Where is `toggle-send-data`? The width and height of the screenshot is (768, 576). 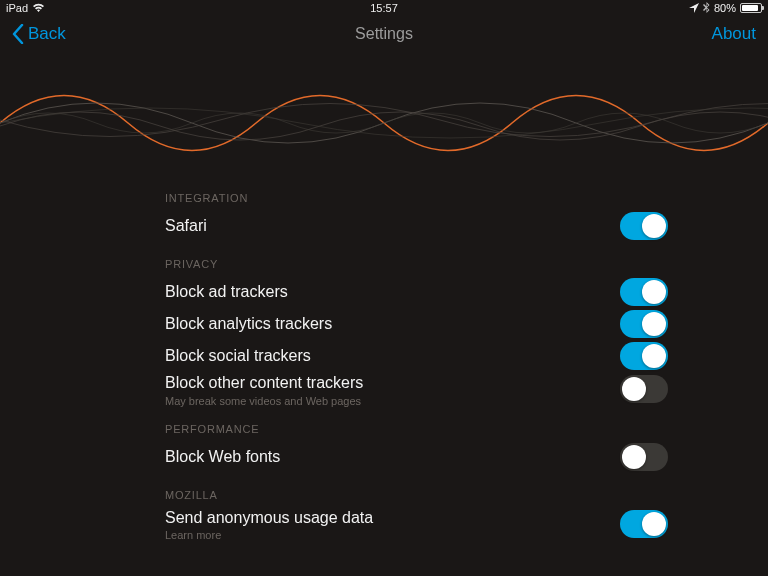
toggle-send-data is located at coordinates (644, 524).